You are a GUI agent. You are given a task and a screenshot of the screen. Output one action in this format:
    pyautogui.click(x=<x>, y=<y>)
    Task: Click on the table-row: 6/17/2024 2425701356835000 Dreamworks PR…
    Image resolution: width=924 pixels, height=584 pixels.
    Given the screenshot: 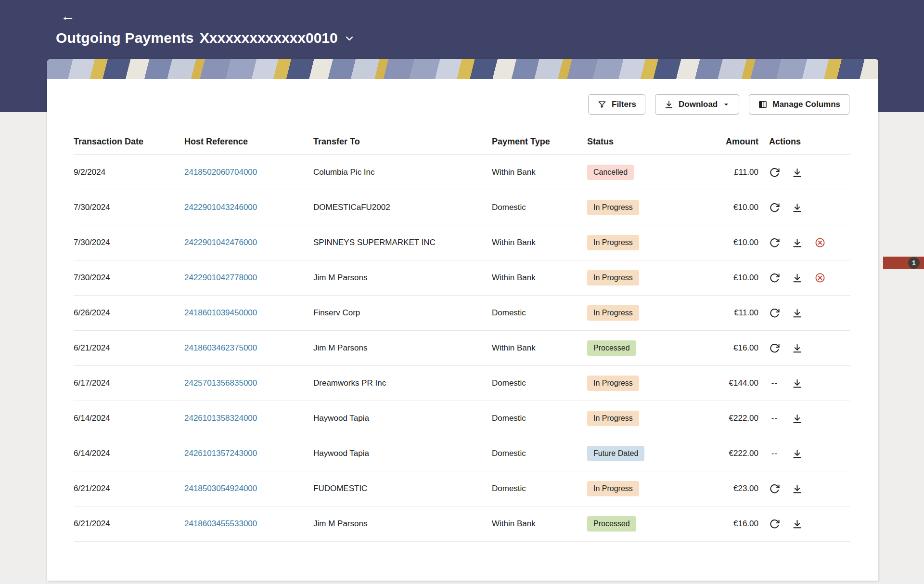 What is the action you would take?
    pyautogui.click(x=462, y=383)
    